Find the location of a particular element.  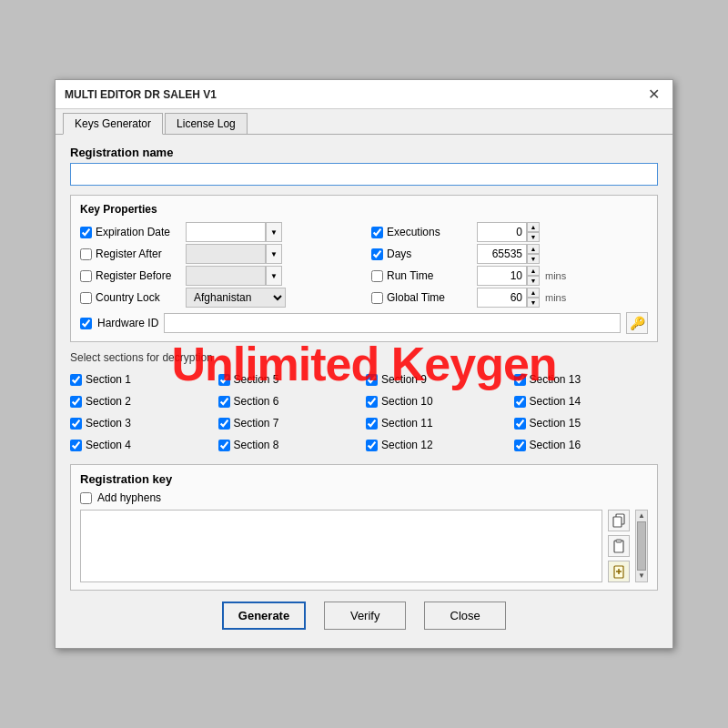

add-hyphens-checkbox is located at coordinates (86, 499).